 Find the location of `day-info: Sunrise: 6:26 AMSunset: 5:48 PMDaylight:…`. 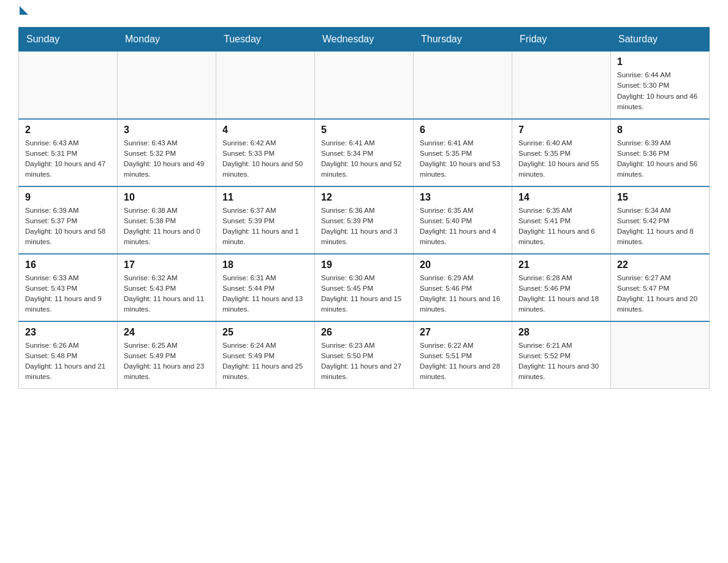

day-info: Sunrise: 6:26 AMSunset: 5:48 PMDaylight:… is located at coordinates (68, 362).